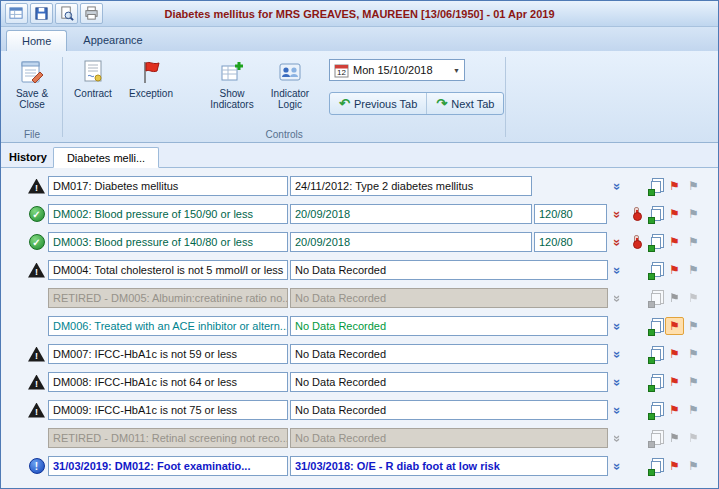  Describe the element at coordinates (36, 382) in the screenshot. I see `warning-icon: !` at that location.